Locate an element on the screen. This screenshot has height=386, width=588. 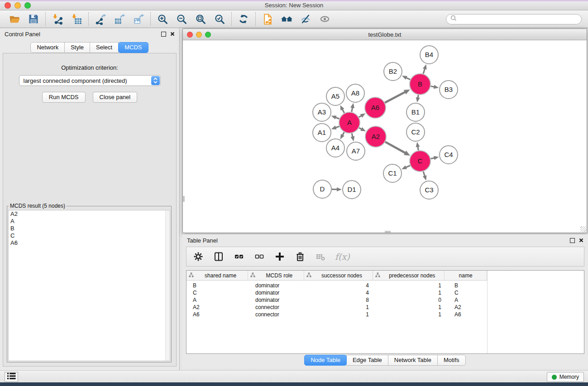
column-header-successor-nodes: successor nodes is located at coordinates (339, 275).